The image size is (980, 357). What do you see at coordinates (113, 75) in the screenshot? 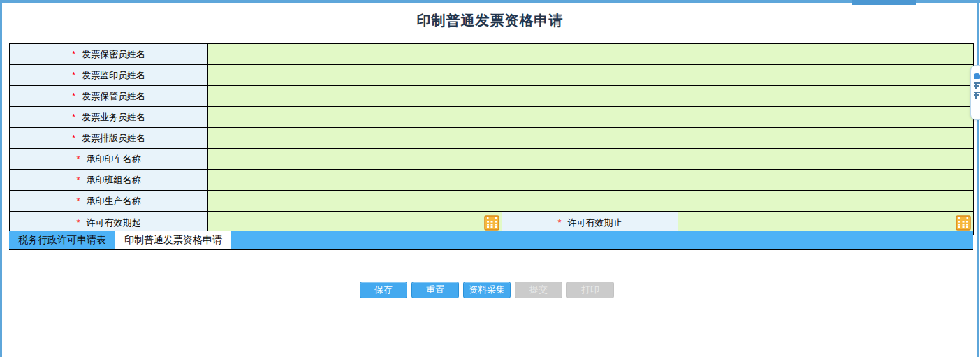
I see `field-label: 发票监印员姓名` at bounding box center [113, 75].